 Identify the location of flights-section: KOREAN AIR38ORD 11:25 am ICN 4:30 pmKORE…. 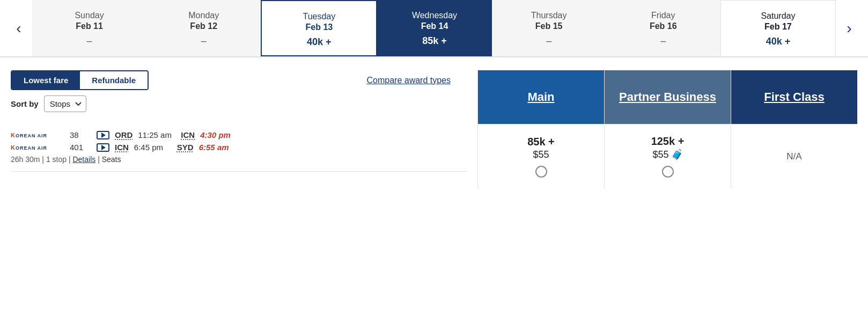
(239, 147).